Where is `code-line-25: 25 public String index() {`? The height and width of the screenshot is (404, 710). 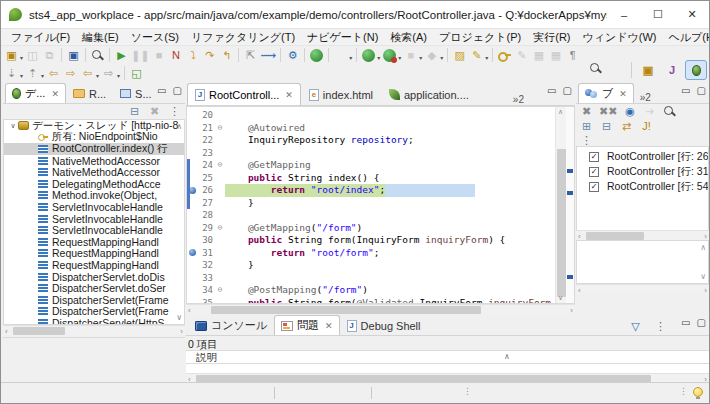 code-line-25: 25 public String index() { is located at coordinates (371, 178).